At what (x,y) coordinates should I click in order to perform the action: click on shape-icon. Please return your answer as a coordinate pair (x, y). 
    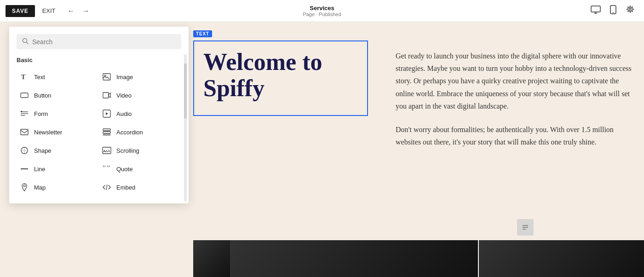
    Looking at the image, I should click on (24, 150).